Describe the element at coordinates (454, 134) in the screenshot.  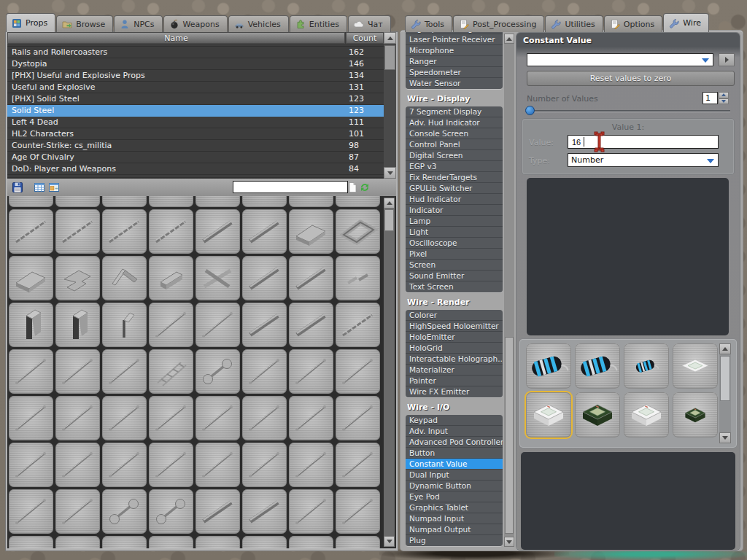
I see `tool-item-console-screen: Console Screen` at that location.